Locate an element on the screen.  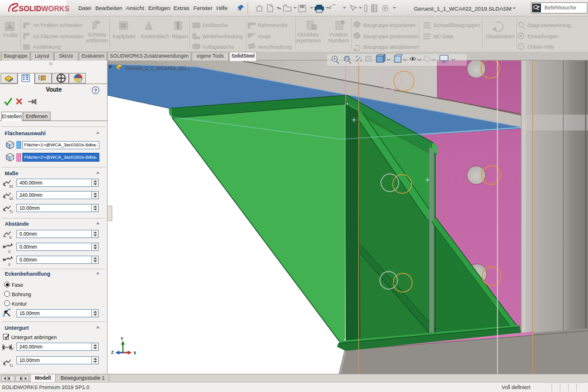
svg-text: D1 is located at coordinates (12, 186).